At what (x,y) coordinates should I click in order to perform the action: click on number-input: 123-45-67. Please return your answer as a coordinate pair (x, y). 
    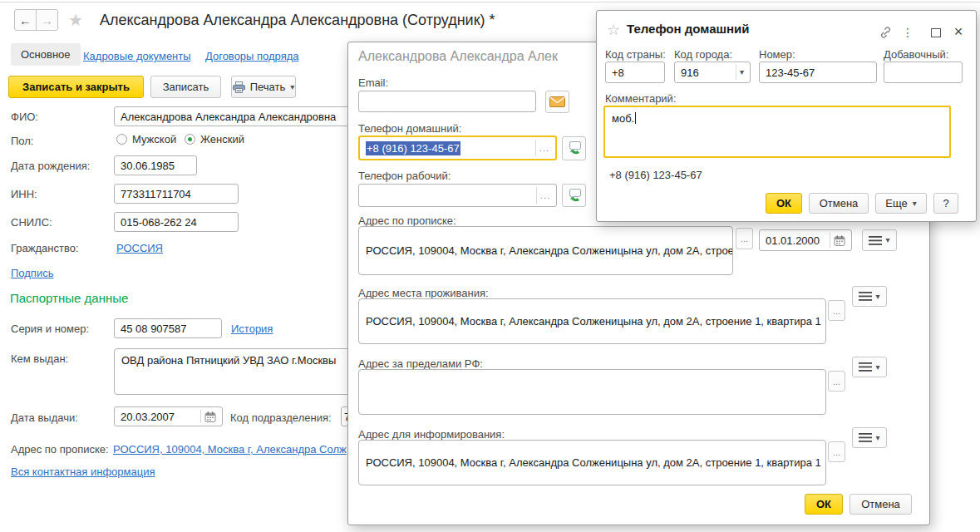
    Looking at the image, I should click on (818, 72).